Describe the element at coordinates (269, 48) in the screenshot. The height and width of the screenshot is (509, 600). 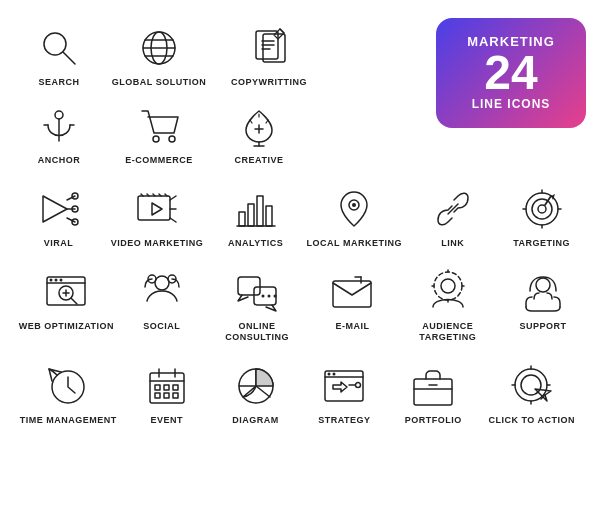
I see `copywriting-icon` at that location.